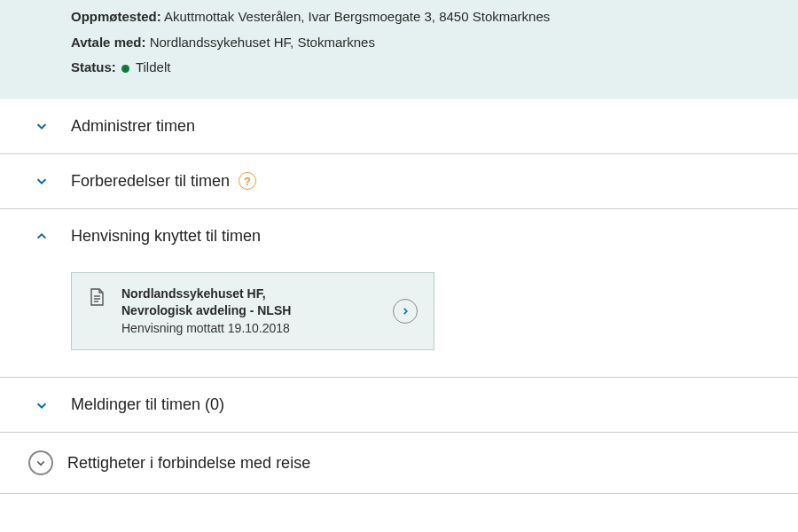  I want to click on referral-text: Nordlandssykehuset HF, Nevrologisk avdel…, so click(251, 312).